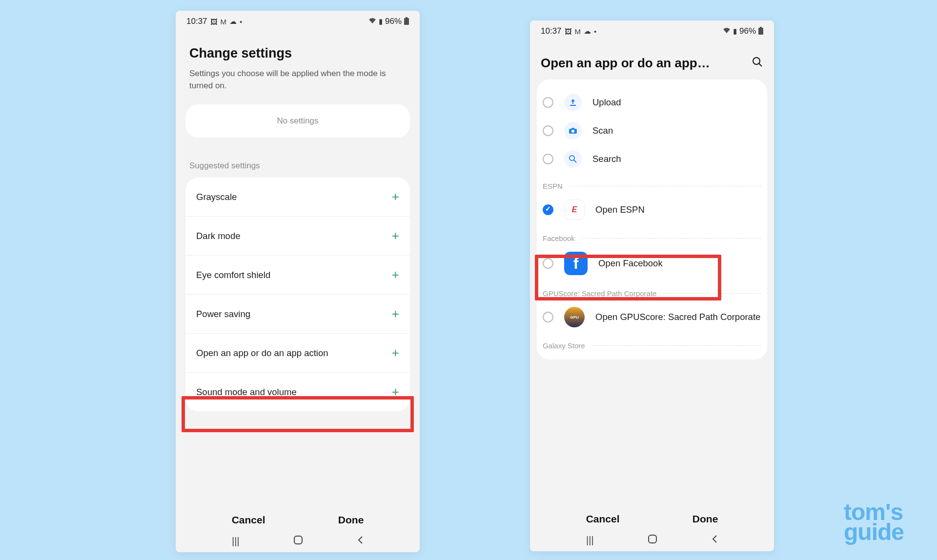 This screenshot has height=560, width=937. What do you see at coordinates (874, 522) in the screenshot?
I see `toms-guide-watermark: tom's guide` at bounding box center [874, 522].